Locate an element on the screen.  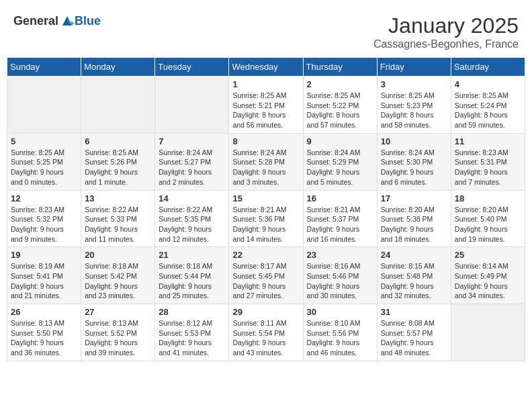
logo-icon is located at coordinates (67, 21).